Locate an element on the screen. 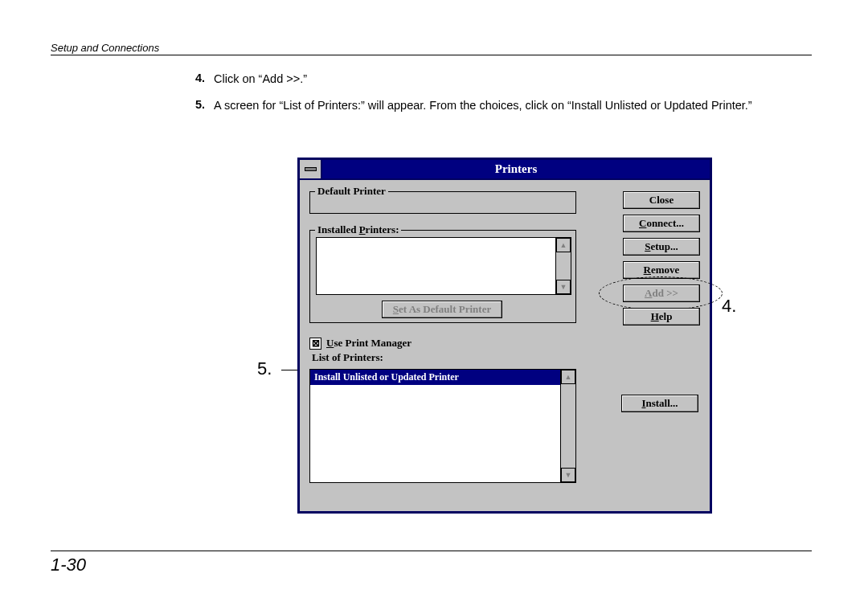 The width and height of the screenshot is (868, 614). titlebar: Printers is located at coordinates (505, 170).